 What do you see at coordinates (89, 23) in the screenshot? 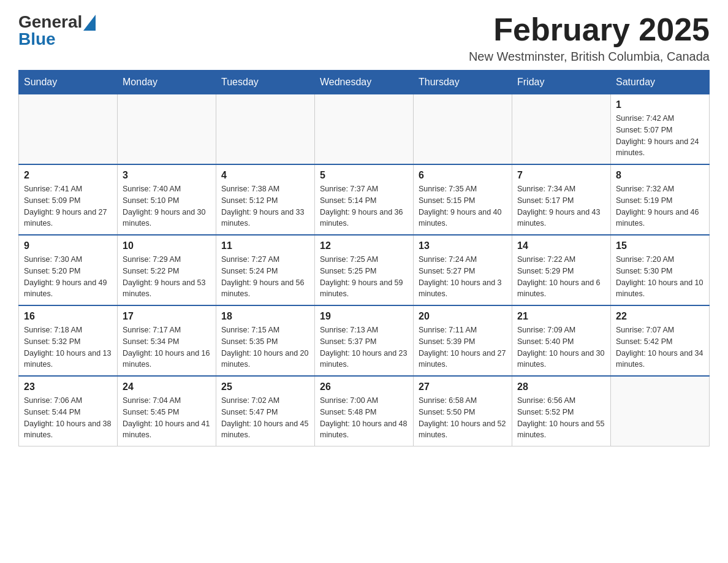
I see `logo-triangle-icon` at bounding box center [89, 23].